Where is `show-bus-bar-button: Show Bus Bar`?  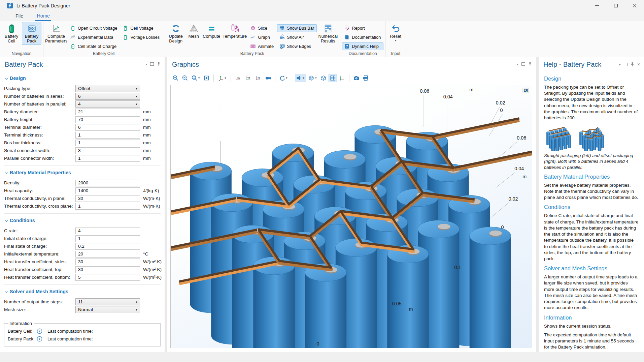
show-bus-bar-button: Show Bus Bar is located at coordinates (297, 28).